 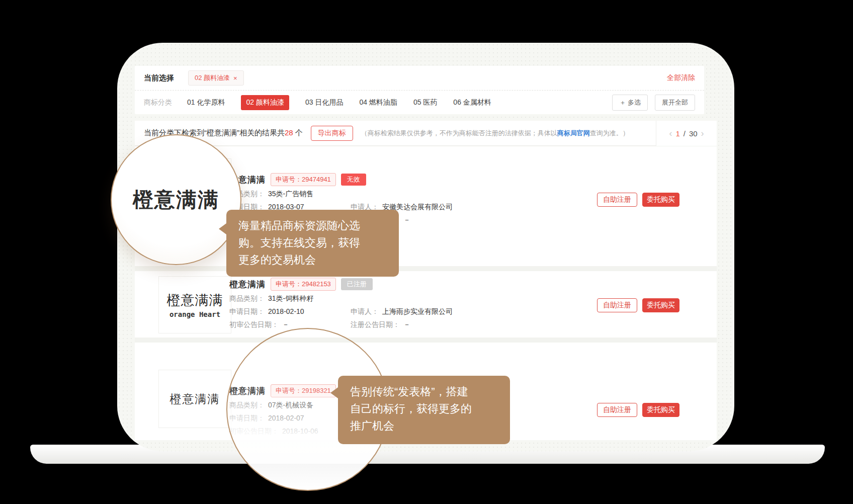 What do you see at coordinates (316, 179) in the screenshot?
I see `application-number: 29474941` at bounding box center [316, 179].